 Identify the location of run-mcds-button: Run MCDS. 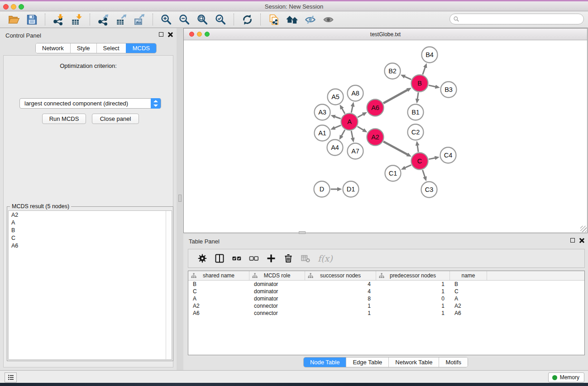
(64, 119).